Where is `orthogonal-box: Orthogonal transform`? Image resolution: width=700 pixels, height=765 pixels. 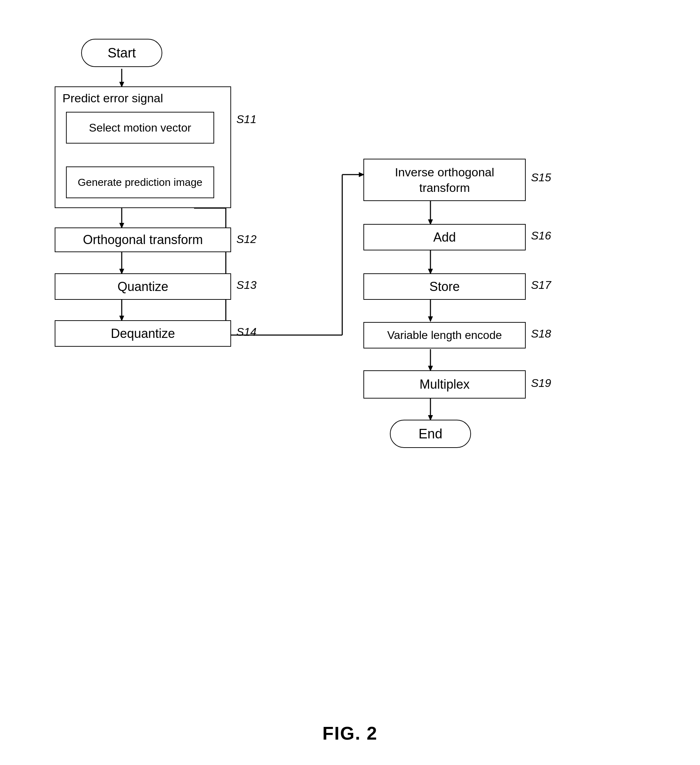 orthogonal-box: Orthogonal transform is located at coordinates (143, 240).